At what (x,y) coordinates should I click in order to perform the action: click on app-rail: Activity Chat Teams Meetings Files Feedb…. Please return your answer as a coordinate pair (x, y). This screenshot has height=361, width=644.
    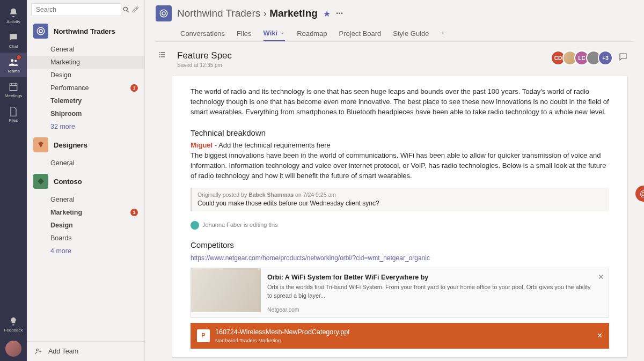
    Looking at the image, I should click on (13, 180).